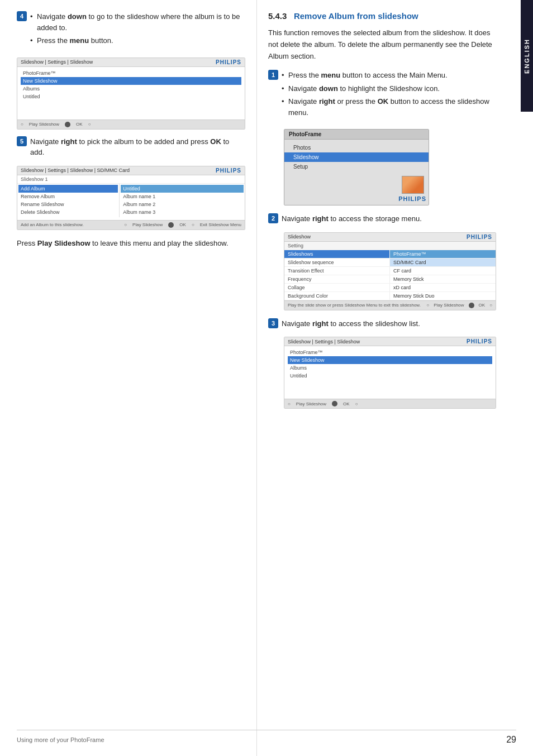  I want to click on breadcrumb-2: Slideshow | Settings | Slideshow | SD/MM…, so click(75, 170).